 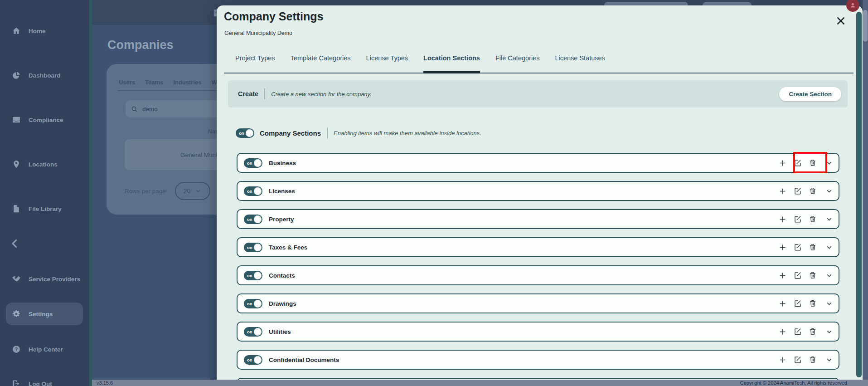 I want to click on rows-per-page-label: Rows per page:, so click(x=146, y=191).